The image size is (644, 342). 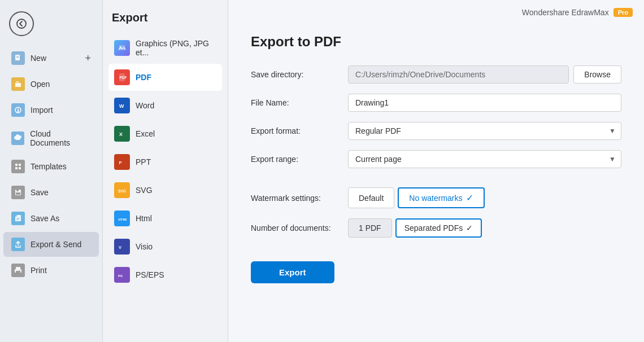 I want to click on export-item-html: HTML Html, so click(x=165, y=218).